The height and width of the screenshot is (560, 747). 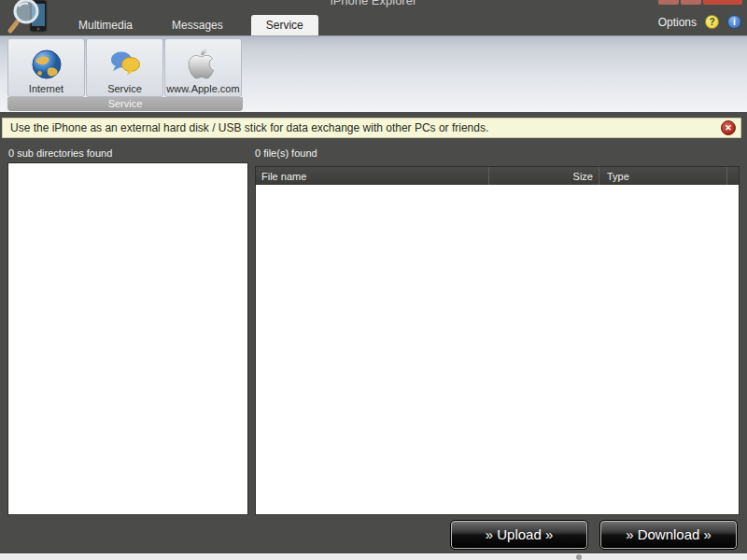 I want to click on hint-close-icon: ✕, so click(x=728, y=128).